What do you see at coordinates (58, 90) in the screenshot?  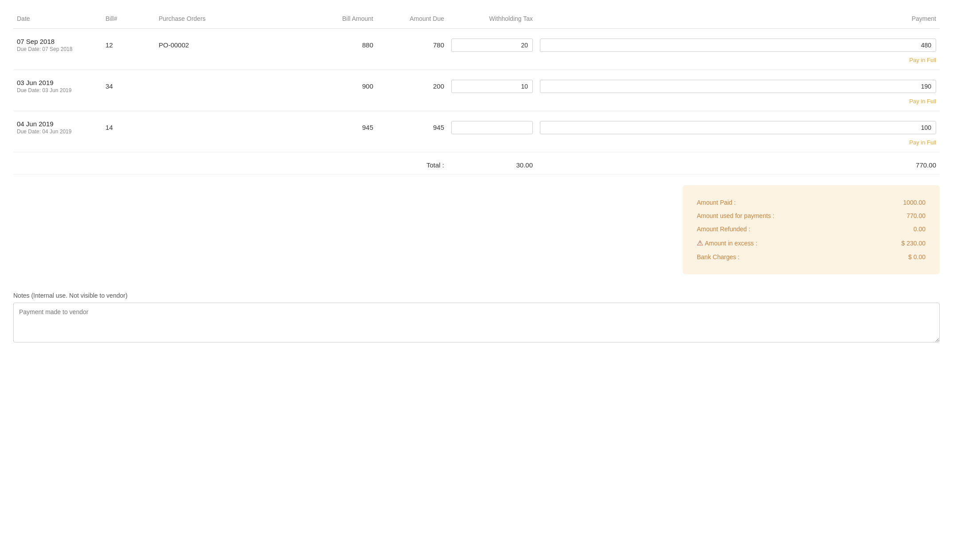 I see `bill-due-date-2: Due Date: 03 Jun 2019` at bounding box center [58, 90].